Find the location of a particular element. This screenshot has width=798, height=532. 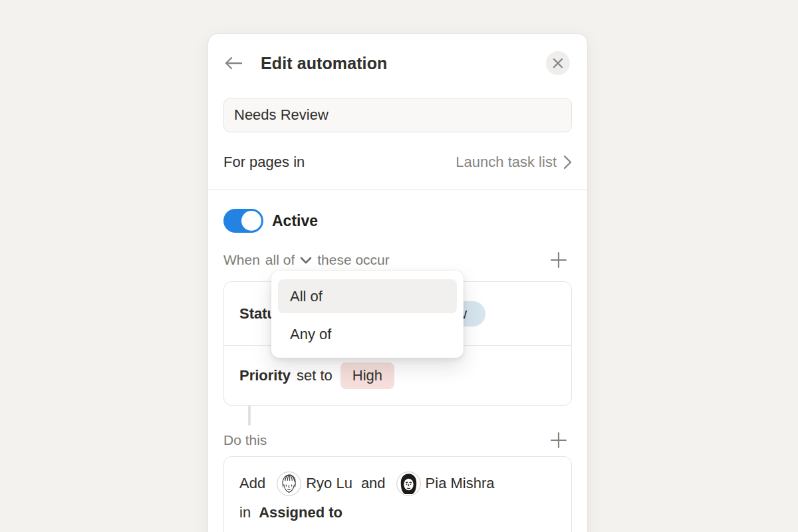

action-section-label: Do this is located at coordinates (245, 440).